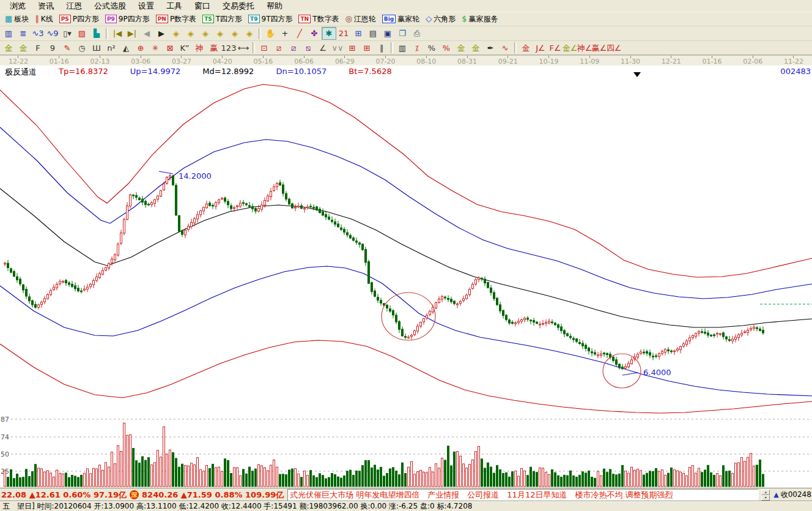  What do you see at coordinates (555, 48) in the screenshot?
I see `f-angle-icon: F∠` at bounding box center [555, 48].